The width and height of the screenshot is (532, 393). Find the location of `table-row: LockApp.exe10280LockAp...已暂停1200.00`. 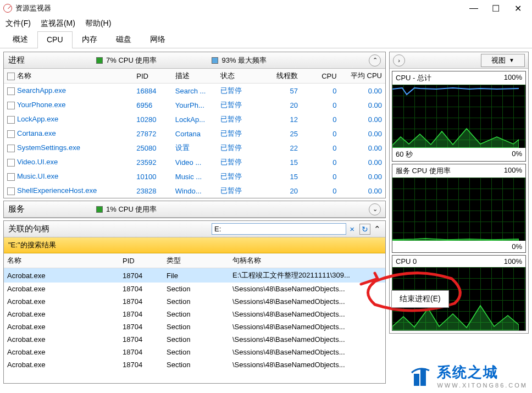

table-row: LockApp.exe10280LockAp...已暂停1200.00 is located at coordinates (195, 119).